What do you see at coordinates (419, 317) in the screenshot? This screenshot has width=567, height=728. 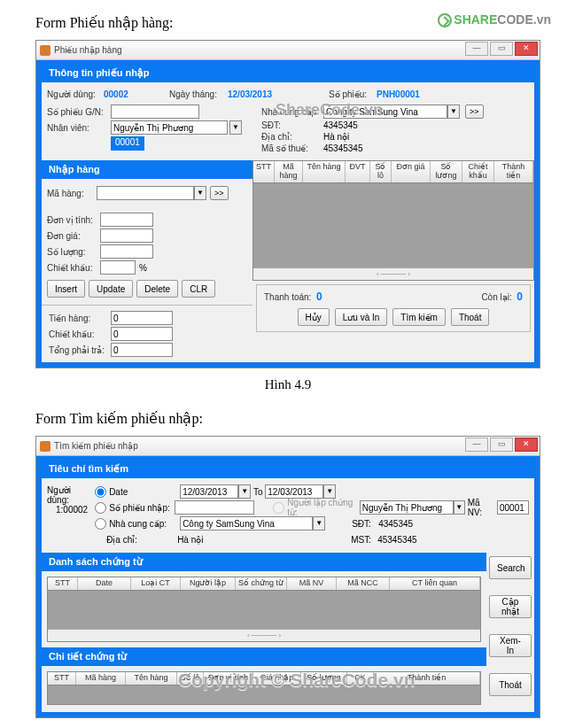 I see `timkiem-button: Tìm kiếm` at bounding box center [419, 317].